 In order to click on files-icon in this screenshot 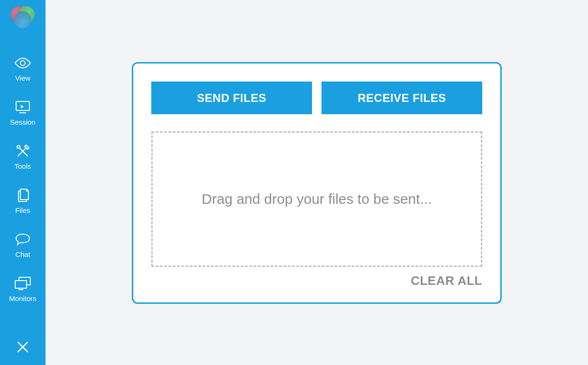, I will do `click(23, 195)`.